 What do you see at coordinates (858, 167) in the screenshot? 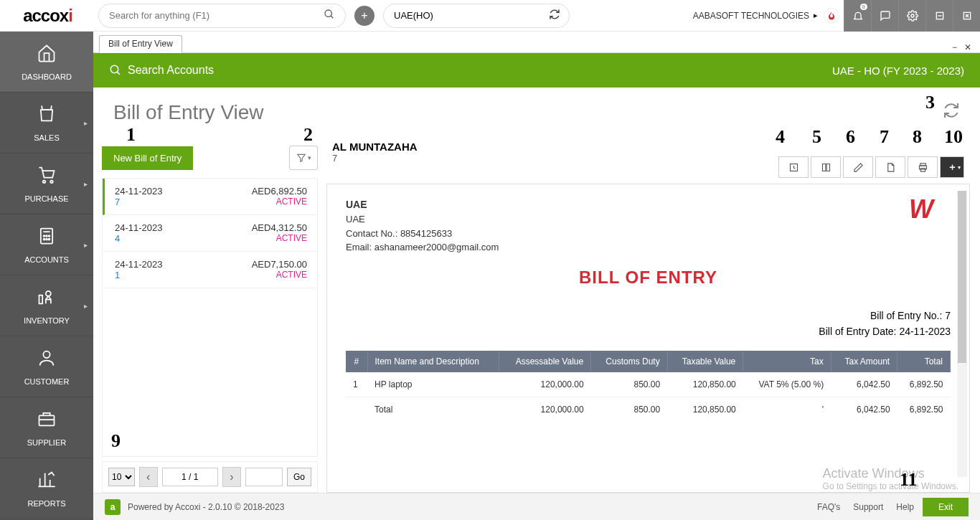
I see `edit-button` at bounding box center [858, 167].